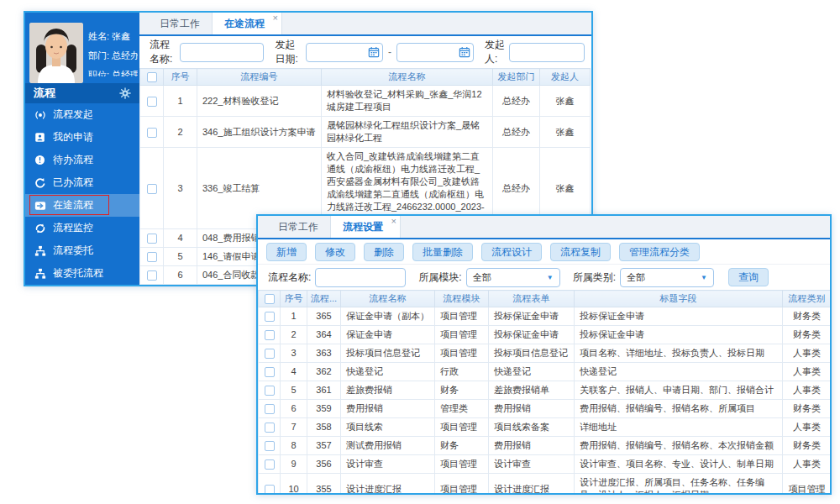  What do you see at coordinates (125, 93) in the screenshot?
I see `gear-icon` at bounding box center [125, 93].